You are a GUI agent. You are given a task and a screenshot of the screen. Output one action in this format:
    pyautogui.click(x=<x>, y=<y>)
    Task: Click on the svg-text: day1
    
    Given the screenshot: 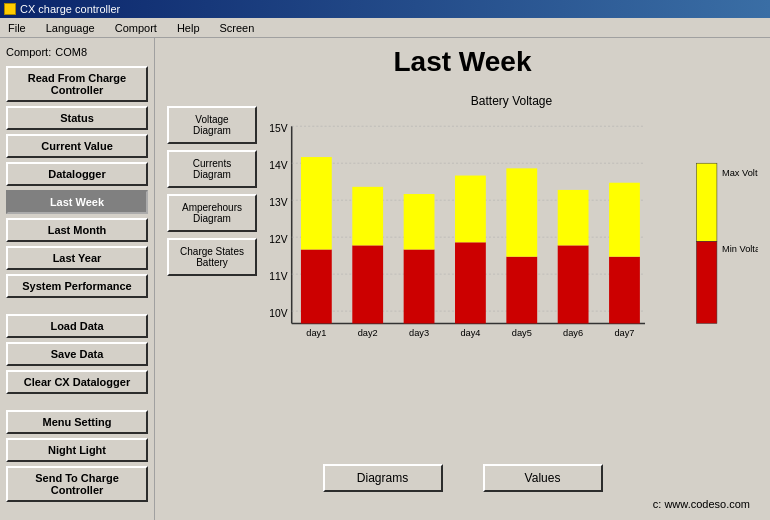 What is the action you would take?
    pyautogui.click(x=316, y=333)
    